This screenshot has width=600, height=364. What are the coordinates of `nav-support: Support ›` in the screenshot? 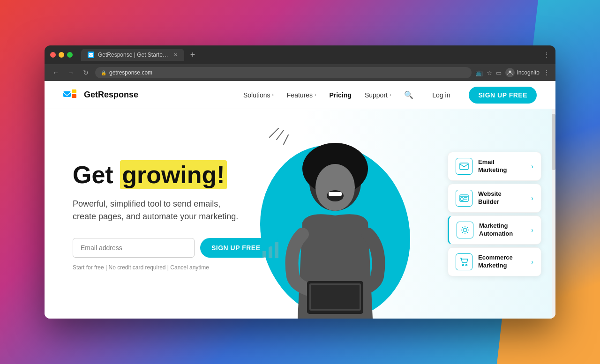 It's located at (378, 95).